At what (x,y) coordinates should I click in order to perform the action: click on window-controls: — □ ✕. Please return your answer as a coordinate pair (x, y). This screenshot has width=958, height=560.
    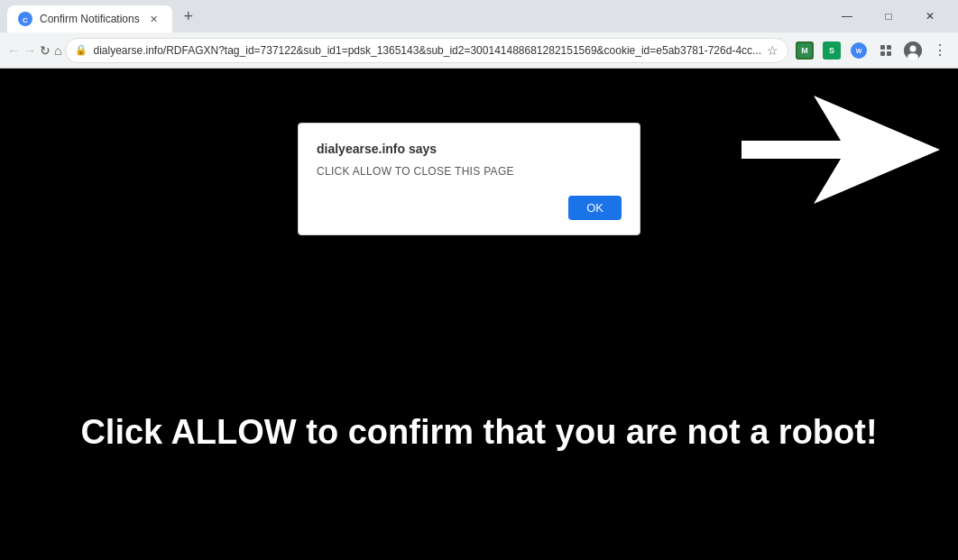
    Looking at the image, I should click on (889, 16).